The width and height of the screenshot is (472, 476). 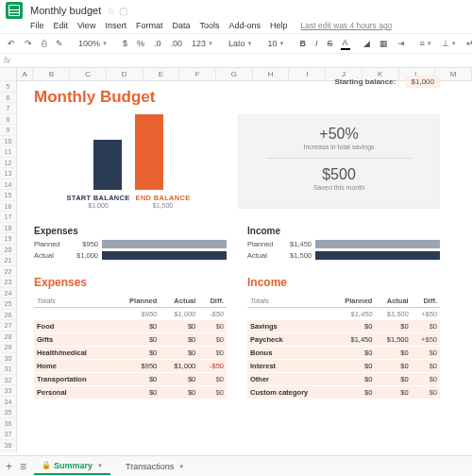 What do you see at coordinates (468, 43) in the screenshot?
I see `wrap-icon: ↵▼` at bounding box center [468, 43].